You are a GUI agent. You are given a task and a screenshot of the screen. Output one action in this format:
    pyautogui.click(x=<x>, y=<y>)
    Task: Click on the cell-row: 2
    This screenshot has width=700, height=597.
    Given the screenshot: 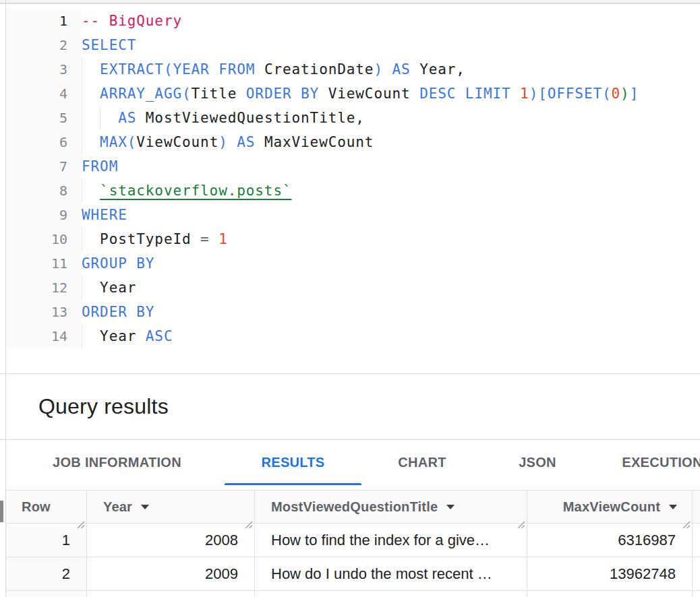 What is the action you would take?
    pyautogui.click(x=46, y=574)
    